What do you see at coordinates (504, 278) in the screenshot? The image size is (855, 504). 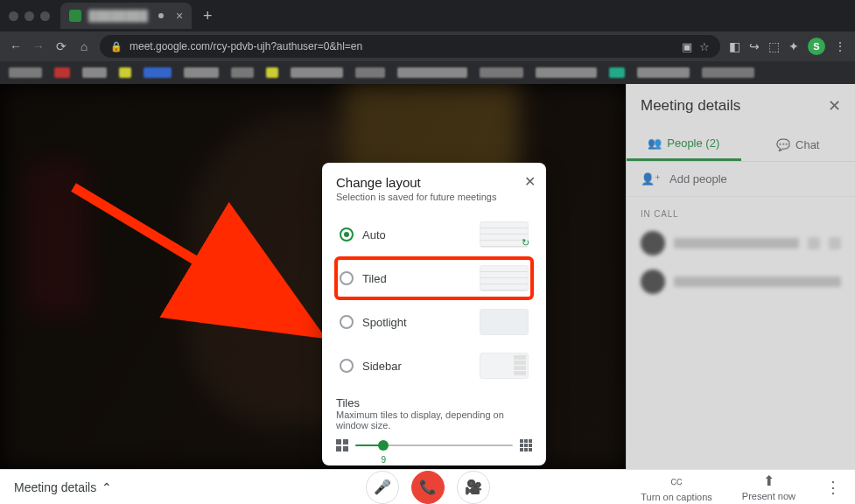 I see `layout-thumb-tiled` at bounding box center [504, 278].